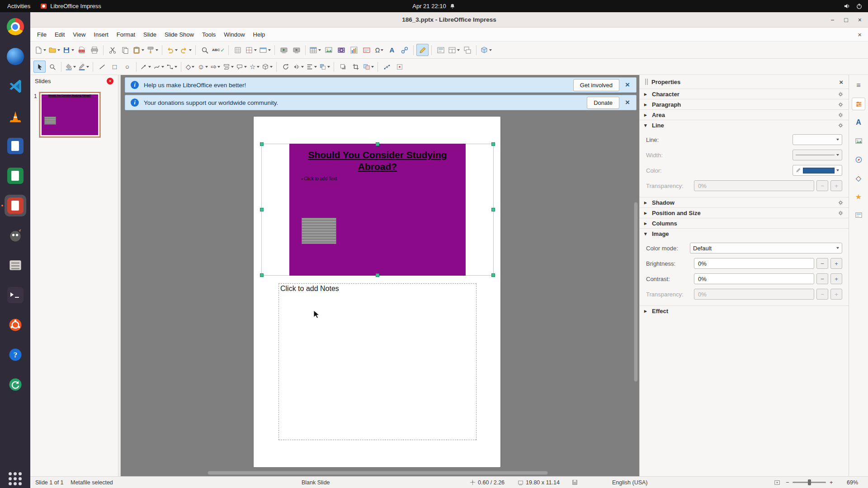 This screenshot has height=488, width=868. I want to click on insert-media-button, so click(341, 50).